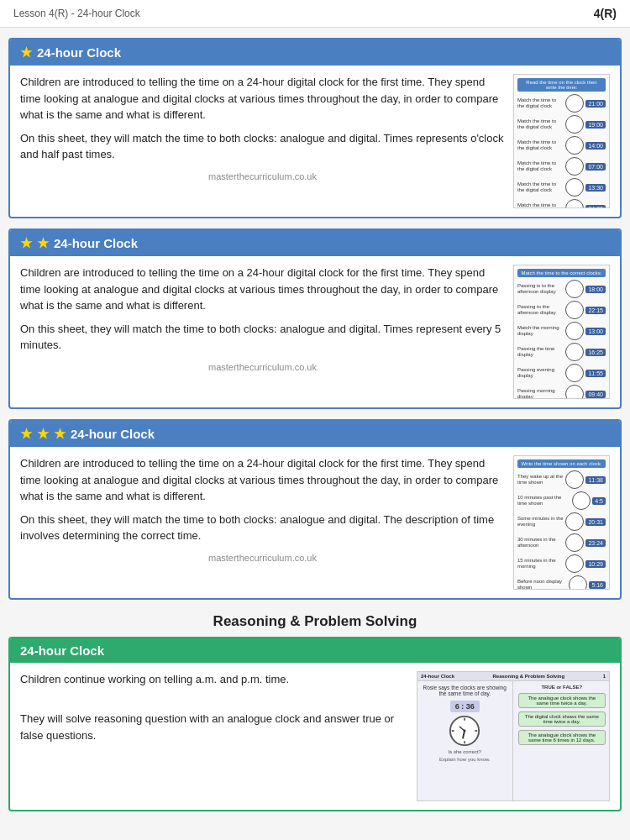  What do you see at coordinates (596, 188) in the screenshot?
I see `digital-5: 13:30` at bounding box center [596, 188].